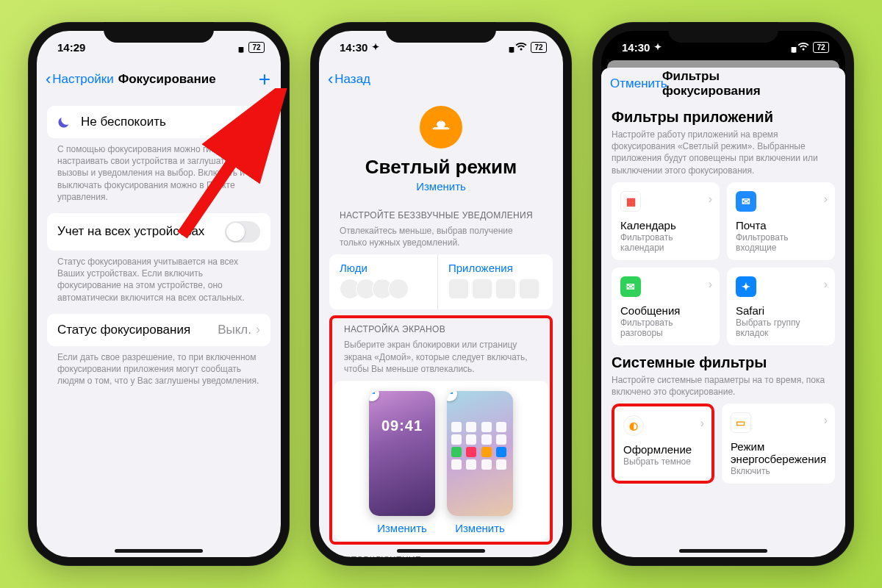  I want to click on tile-subtitle: Фильтровать входящие, so click(781, 243).